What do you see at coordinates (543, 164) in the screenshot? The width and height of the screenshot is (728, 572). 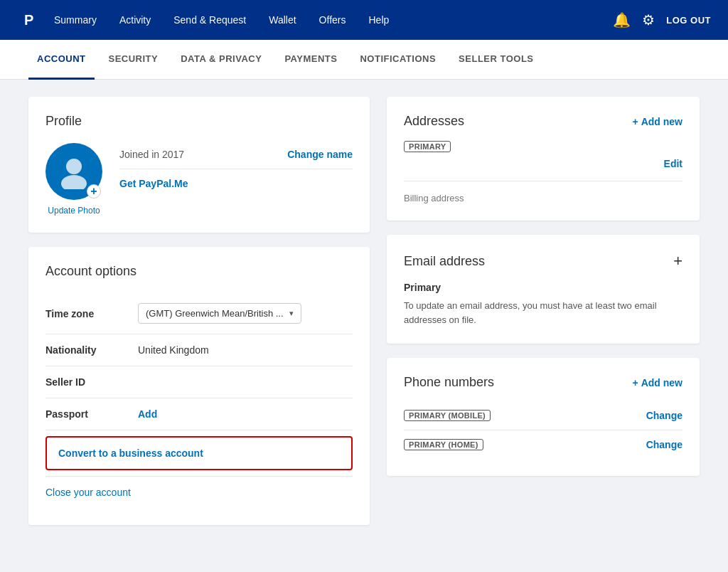 I see `addresses-edit-link: Edit` at bounding box center [543, 164].